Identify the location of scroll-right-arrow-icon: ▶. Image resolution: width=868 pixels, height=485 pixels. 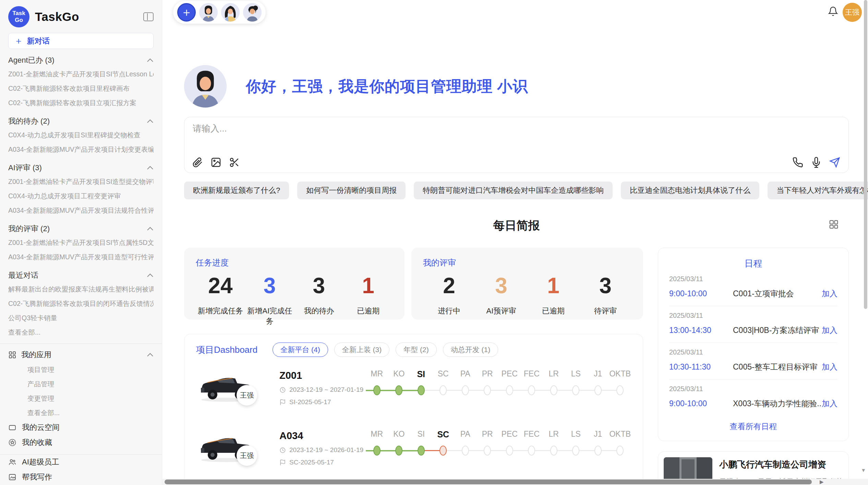
(822, 482).